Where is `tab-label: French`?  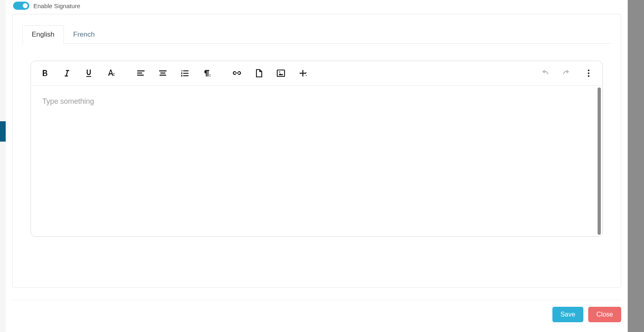 tab-label: French is located at coordinates (84, 34).